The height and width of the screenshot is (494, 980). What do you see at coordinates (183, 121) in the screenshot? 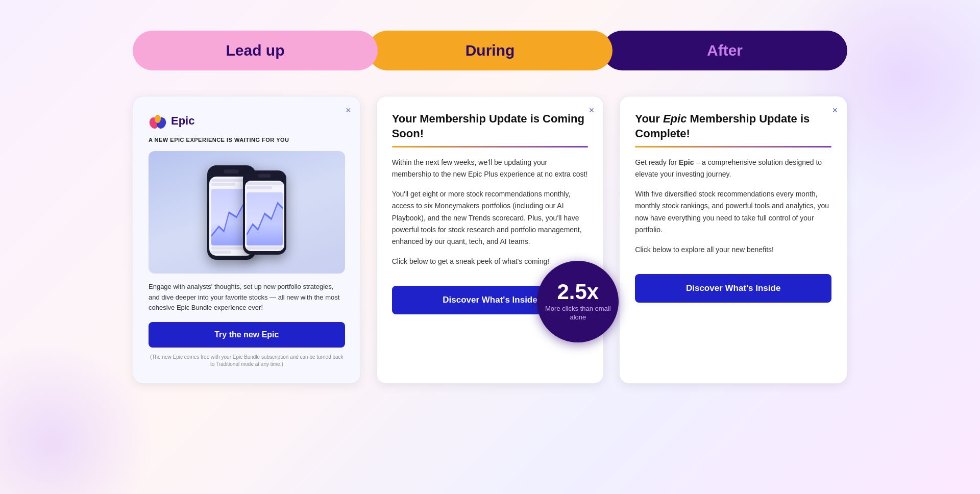
I see `epic-logo-text: Epic` at bounding box center [183, 121].